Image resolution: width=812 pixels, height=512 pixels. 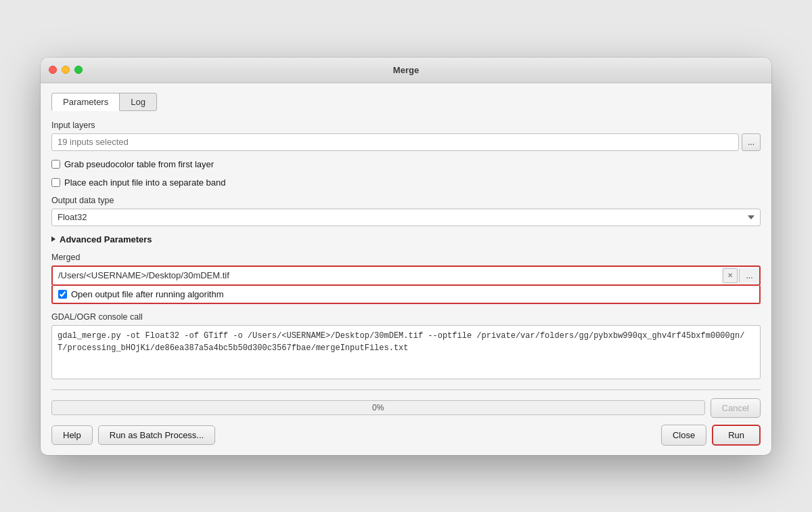 I want to click on cancel-button: Cancel, so click(x=736, y=408).